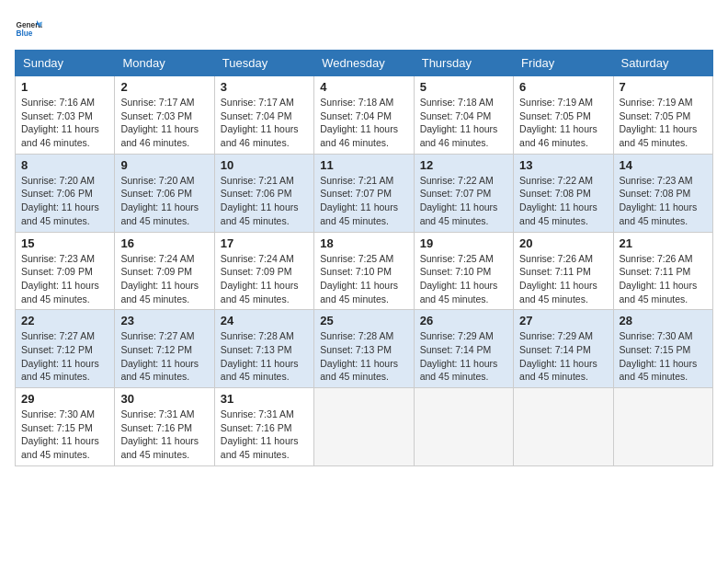 The width and height of the screenshot is (728, 563). I want to click on calendar-cell: 24 Sunrise: 7:28 AM Sunset: 7:13 PM Dayl…, so click(264, 350).